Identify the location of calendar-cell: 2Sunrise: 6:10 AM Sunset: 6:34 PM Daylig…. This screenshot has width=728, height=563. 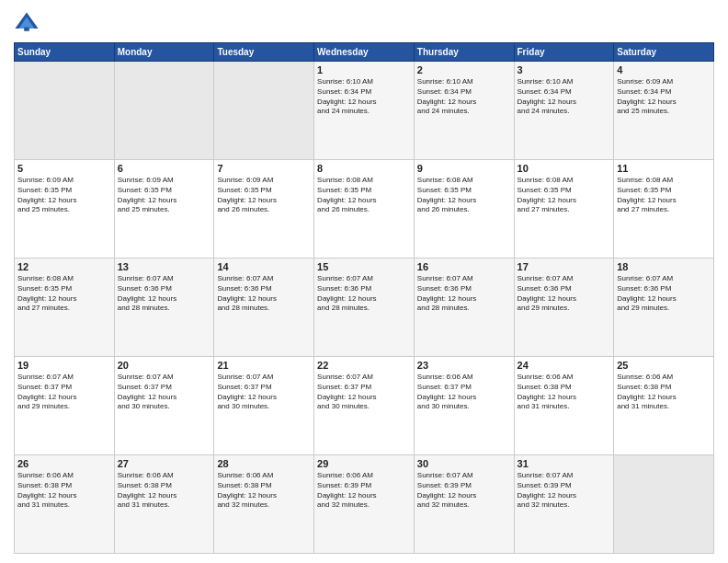
(463, 110).